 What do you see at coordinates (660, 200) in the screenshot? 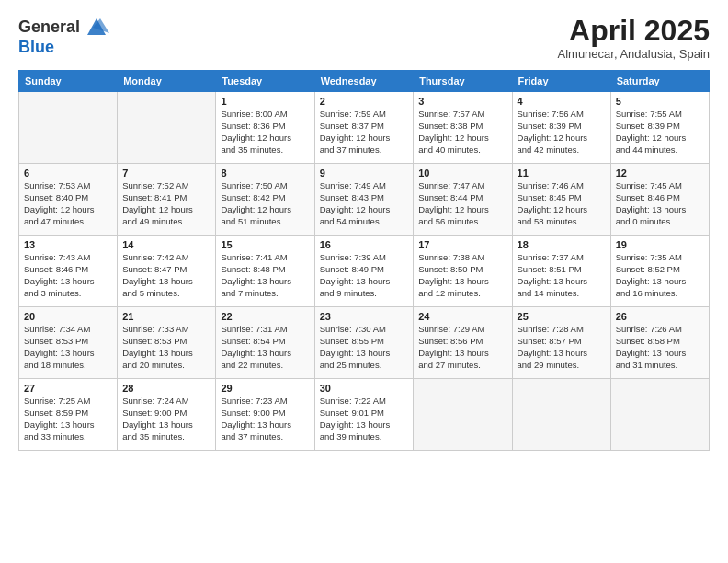
I see `table-row: 12Sunrise: 7:45 AM Sunset: 8:46 PM Dayli…` at bounding box center [660, 200].